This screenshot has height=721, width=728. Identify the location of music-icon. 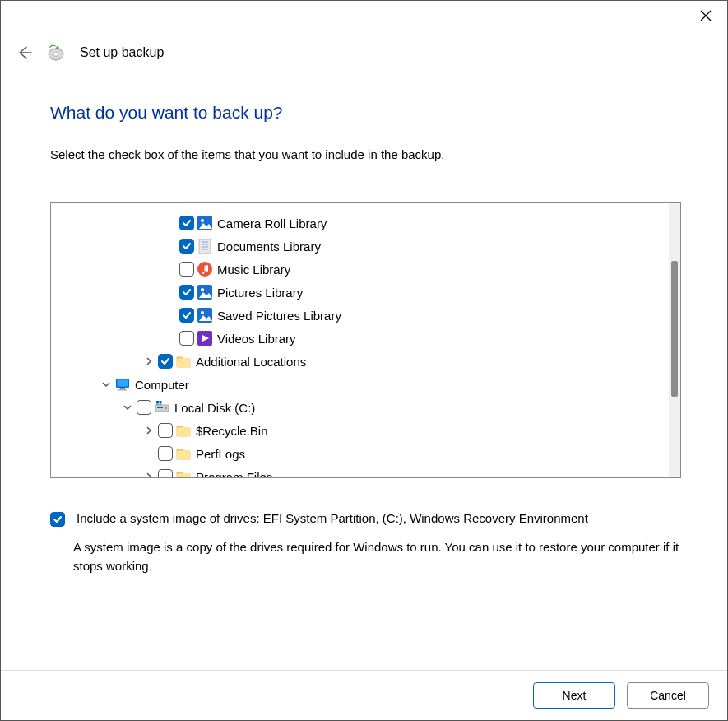
(205, 269).